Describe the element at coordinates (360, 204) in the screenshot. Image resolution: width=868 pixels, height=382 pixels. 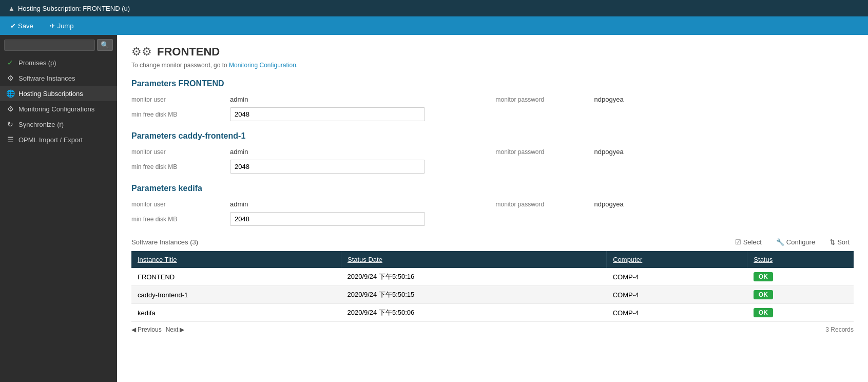
I see `monitor-user-value-2: admin` at that location.